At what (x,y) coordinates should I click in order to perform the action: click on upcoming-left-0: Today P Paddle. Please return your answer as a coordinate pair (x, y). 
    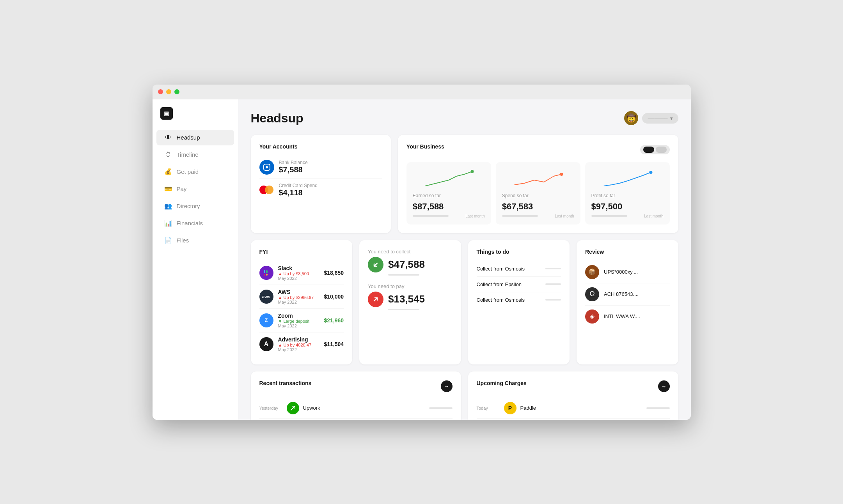
    Looking at the image, I should click on (506, 408).